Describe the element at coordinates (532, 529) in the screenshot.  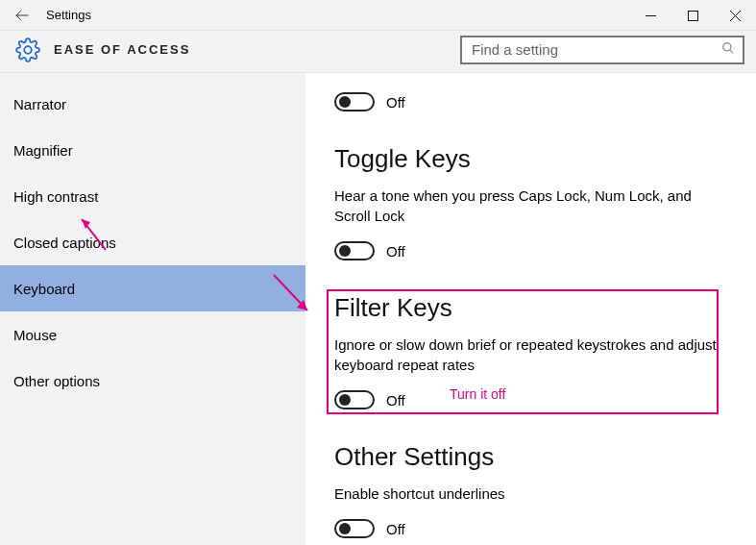
I see `toggle-row-other-settings: Off` at that location.